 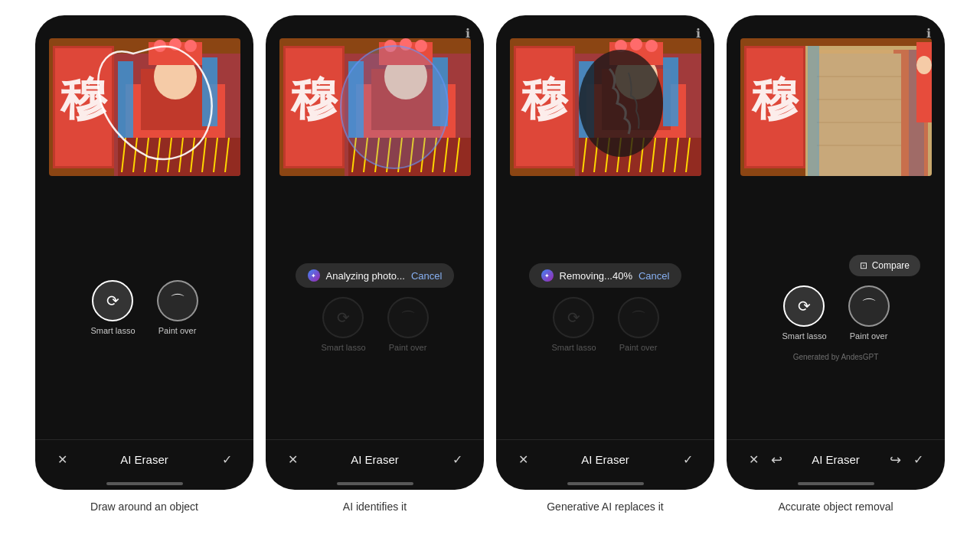 What do you see at coordinates (375, 308) in the screenshot?
I see `controls-2: Analyzing photo... Cancel ⟳ Smart lasso …` at bounding box center [375, 308].